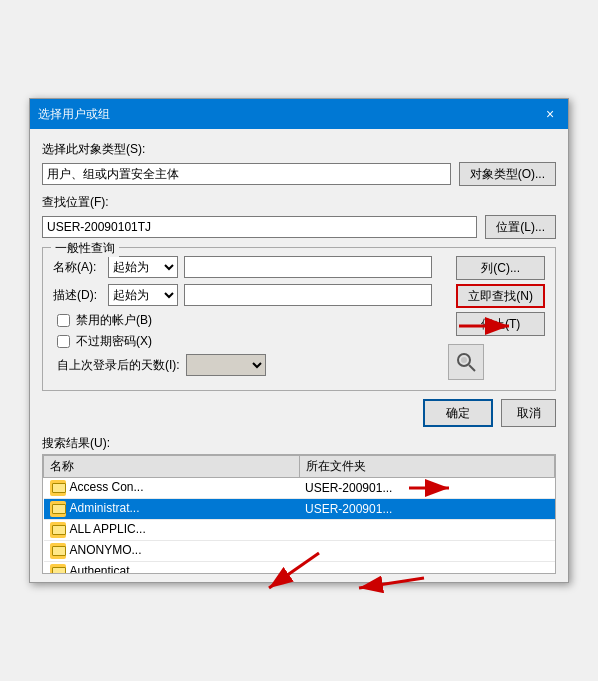  I want to click on desc-row: 描述(D): 起始为, so click(242, 295).